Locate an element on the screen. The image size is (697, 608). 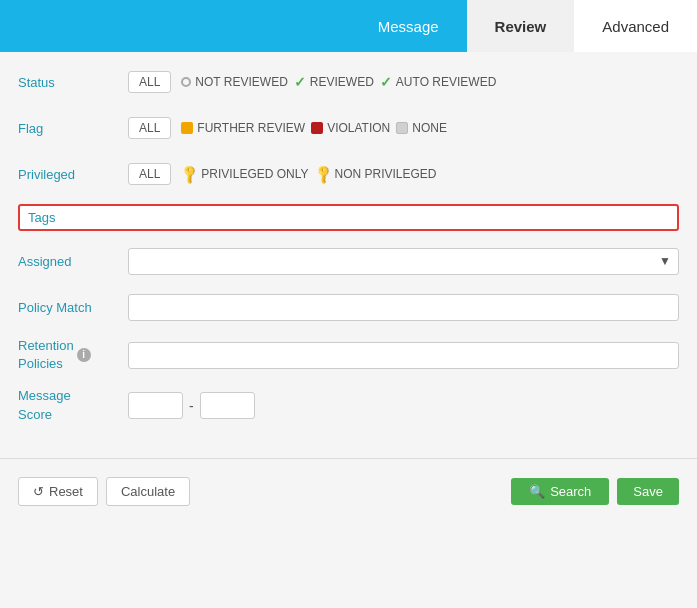
search-icon: 🔍 is located at coordinates (537, 492).